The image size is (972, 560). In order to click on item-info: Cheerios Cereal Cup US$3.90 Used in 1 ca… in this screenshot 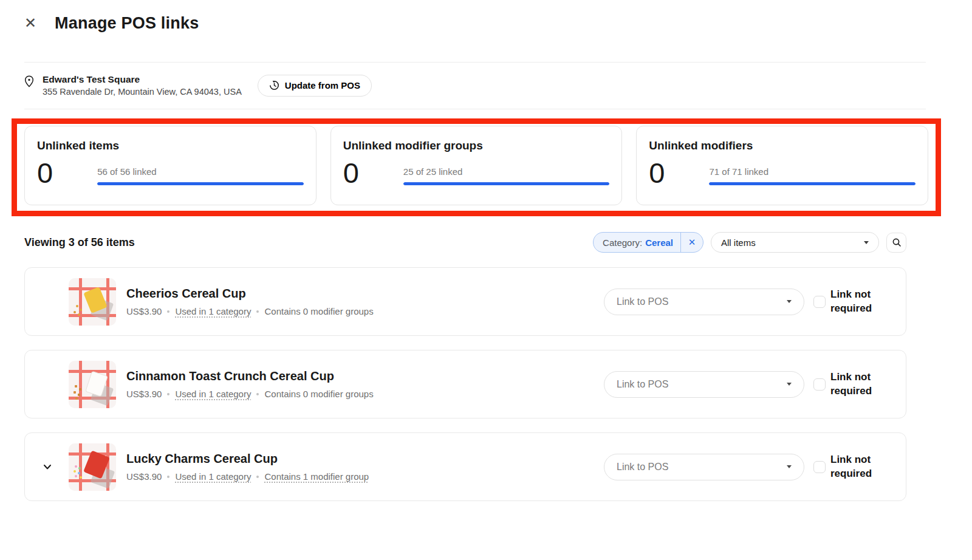, I will do `click(250, 301)`.